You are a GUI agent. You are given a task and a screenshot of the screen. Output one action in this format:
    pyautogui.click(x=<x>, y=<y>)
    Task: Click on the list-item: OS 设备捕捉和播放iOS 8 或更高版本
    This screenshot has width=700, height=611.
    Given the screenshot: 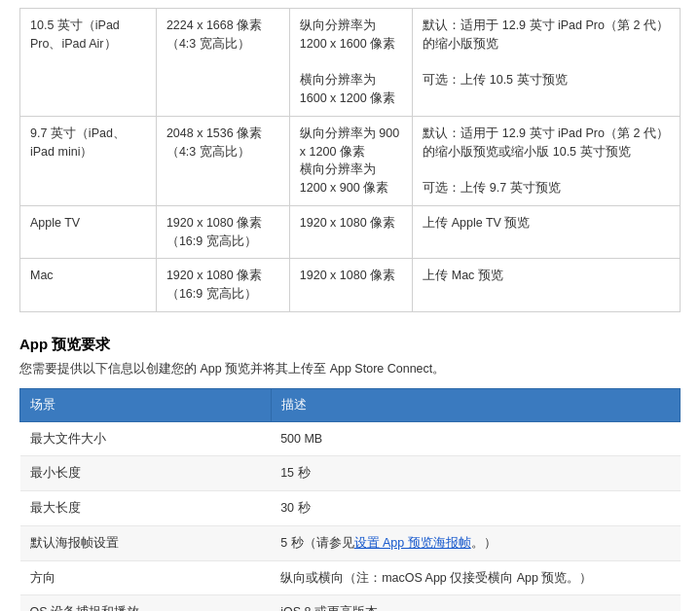 What is the action you would take?
    pyautogui.click(x=350, y=603)
    